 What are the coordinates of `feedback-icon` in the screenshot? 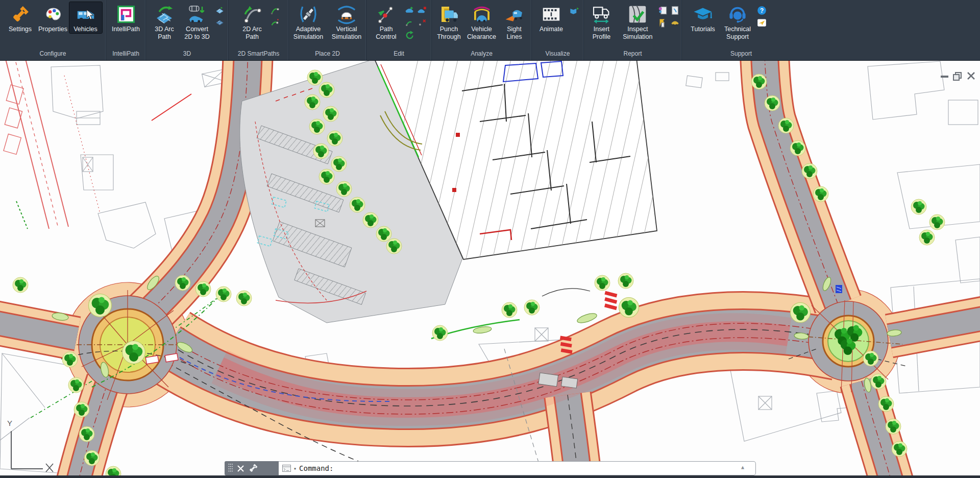 It's located at (762, 22).